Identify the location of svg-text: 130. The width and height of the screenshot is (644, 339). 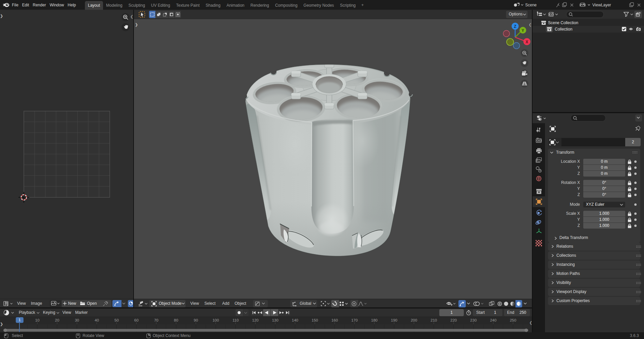
(275, 320).